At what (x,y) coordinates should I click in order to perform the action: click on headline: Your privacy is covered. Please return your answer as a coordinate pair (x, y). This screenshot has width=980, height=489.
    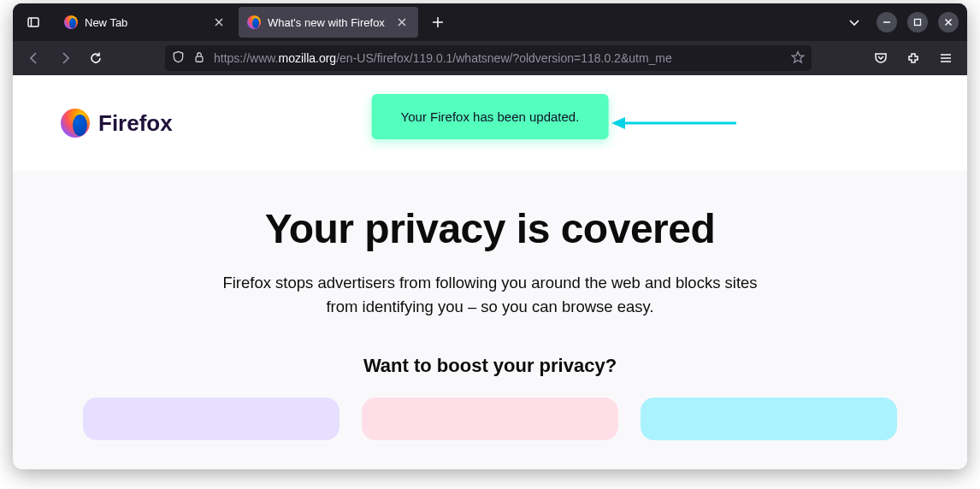
    Looking at the image, I should click on (490, 229).